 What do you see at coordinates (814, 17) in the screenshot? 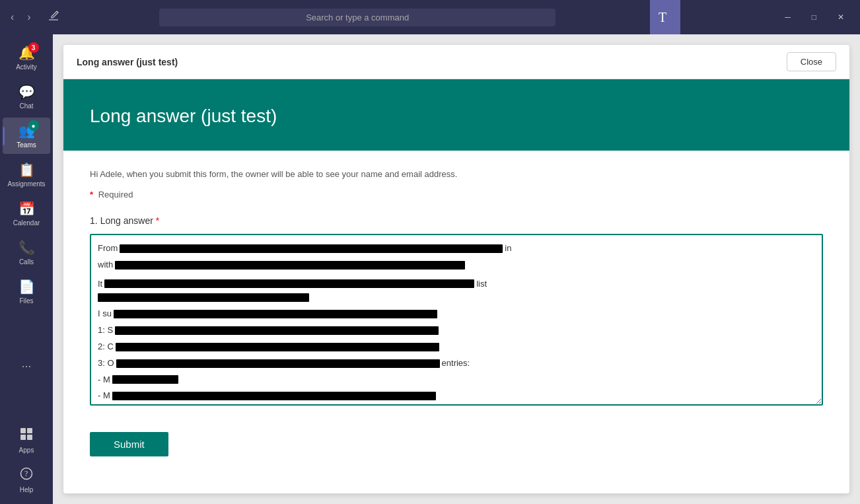
I see `window-controls: ─ □ ✕` at bounding box center [814, 17].